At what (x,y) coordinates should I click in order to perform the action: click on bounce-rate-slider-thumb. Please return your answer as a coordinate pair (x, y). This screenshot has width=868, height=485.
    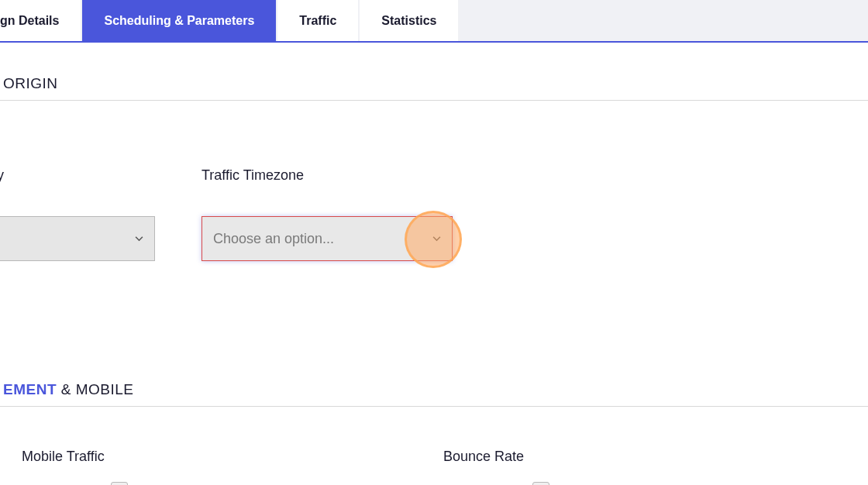
    Looking at the image, I should click on (541, 483).